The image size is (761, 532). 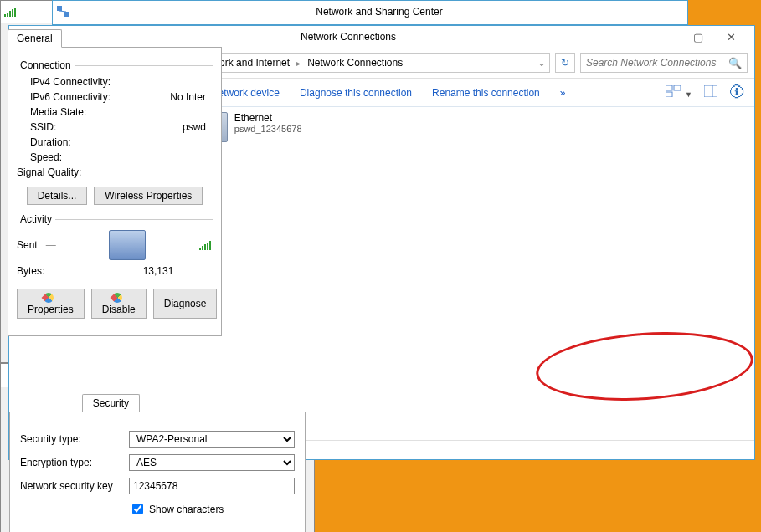 What do you see at coordinates (75, 486) in the screenshot?
I see `label-security-key: Network security key` at bounding box center [75, 486].